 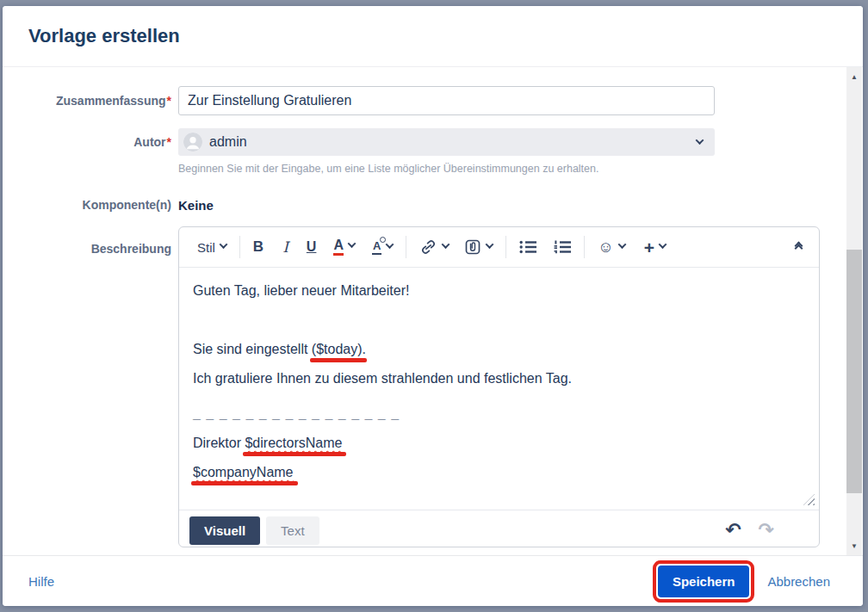 What do you see at coordinates (528, 247) in the screenshot?
I see `bullet-list-icon` at bounding box center [528, 247].